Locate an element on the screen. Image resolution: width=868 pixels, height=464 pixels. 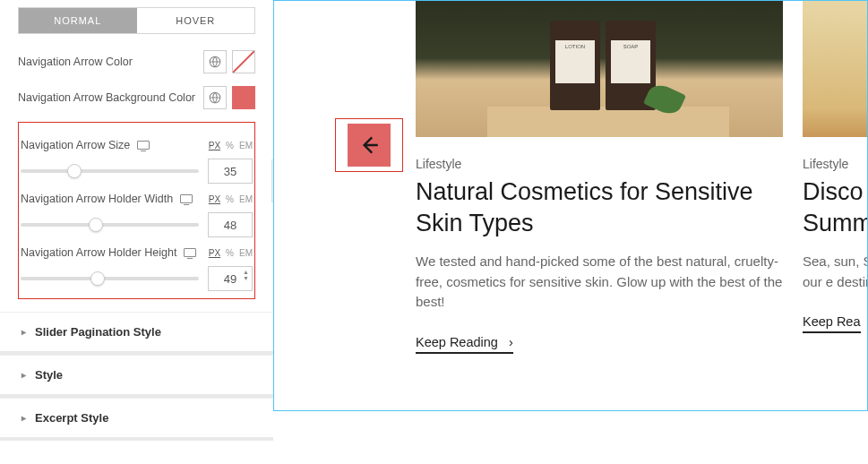
card-title: Disco Summ is located at coordinates (835, 208).